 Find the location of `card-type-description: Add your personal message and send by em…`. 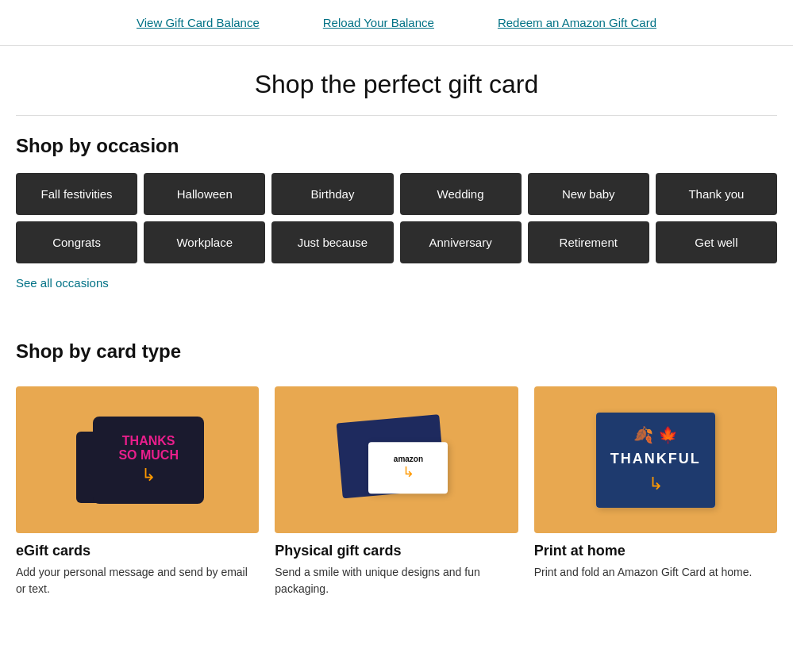

card-type-description: Add your personal message and send by em… is located at coordinates (137, 581).